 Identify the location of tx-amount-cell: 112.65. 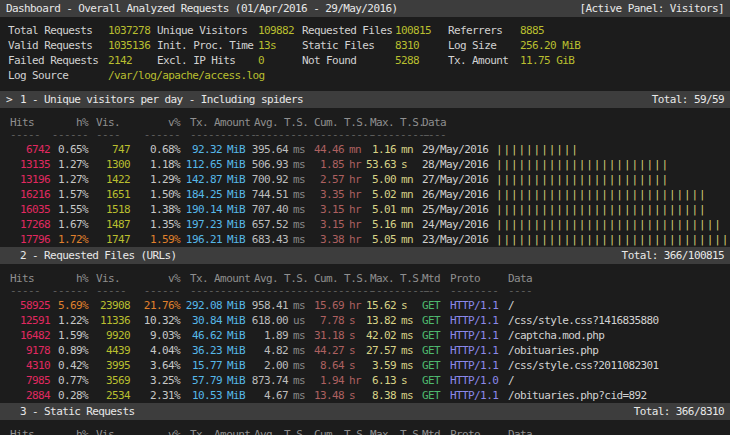
(201, 164).